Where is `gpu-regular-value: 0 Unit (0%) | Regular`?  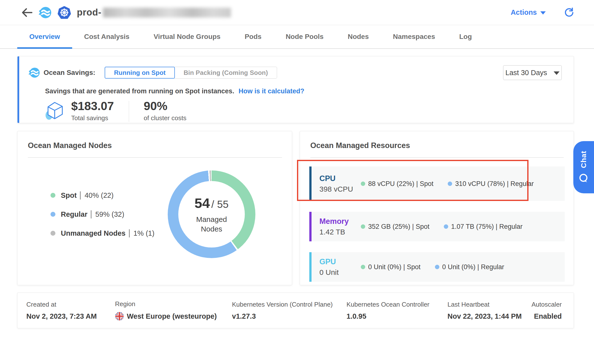 gpu-regular-value: 0 Unit (0%) | Regular is located at coordinates (473, 267).